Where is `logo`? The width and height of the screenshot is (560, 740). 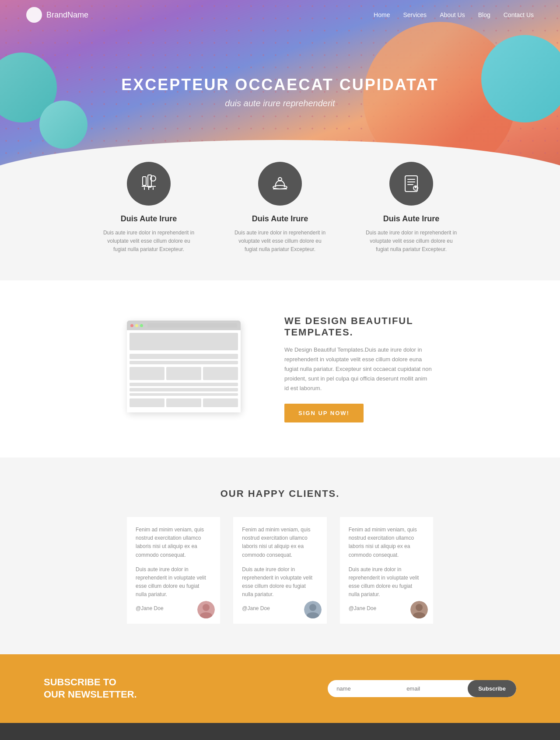 logo is located at coordinates (34, 15).